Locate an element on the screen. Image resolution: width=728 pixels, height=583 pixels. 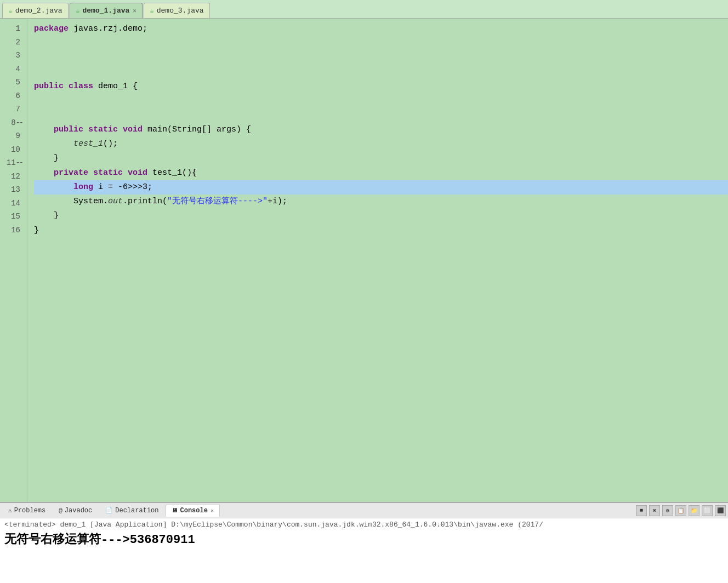
line-number-14: 14 is located at coordinates (11, 204).